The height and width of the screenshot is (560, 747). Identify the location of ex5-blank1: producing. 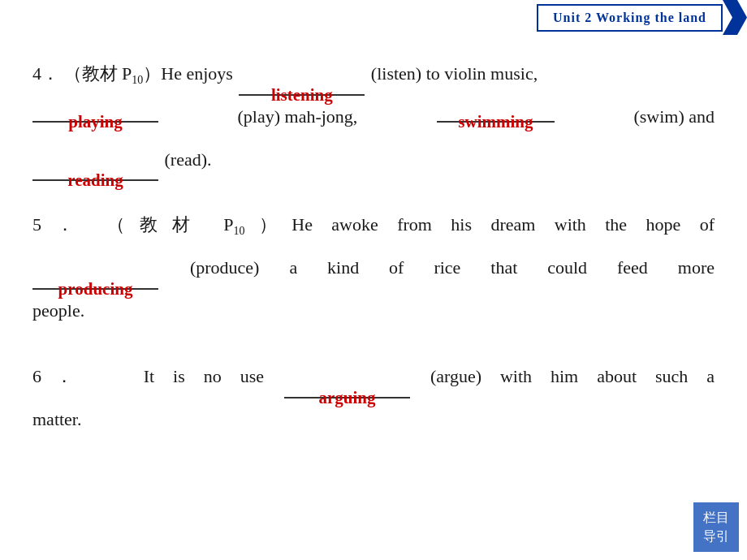
(96, 289).